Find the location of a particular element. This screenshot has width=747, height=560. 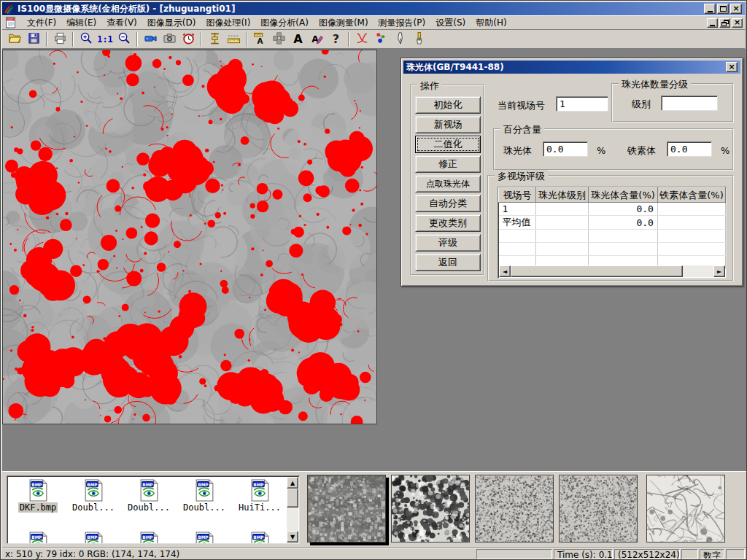

file-item-row2-2: BMP is located at coordinates (93, 538).